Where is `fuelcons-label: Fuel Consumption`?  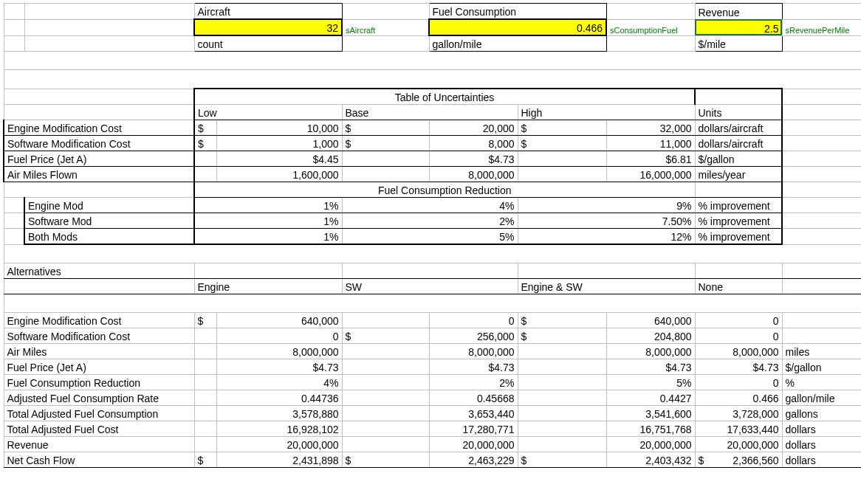 fuelcons-label: Fuel Consumption is located at coordinates (518, 12).